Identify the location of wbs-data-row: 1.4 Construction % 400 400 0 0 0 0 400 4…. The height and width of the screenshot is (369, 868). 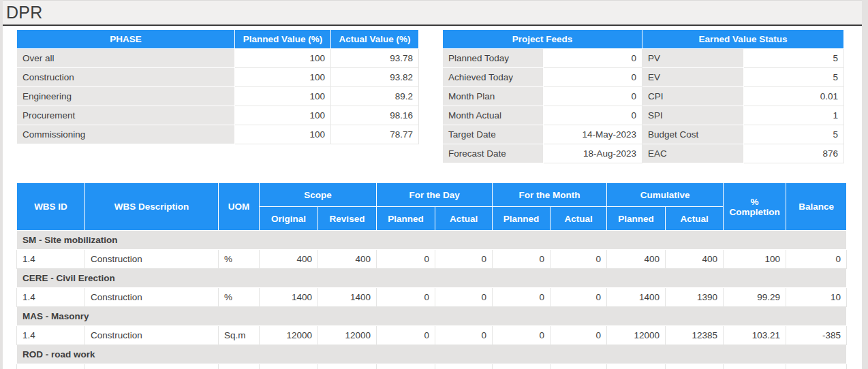
(432, 259).